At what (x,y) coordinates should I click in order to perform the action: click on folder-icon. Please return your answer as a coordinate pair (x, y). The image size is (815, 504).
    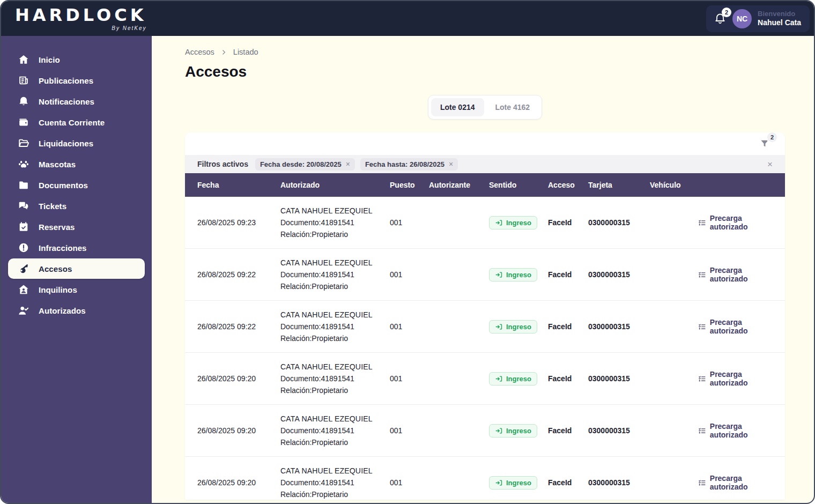
    Looking at the image, I should click on (24, 185).